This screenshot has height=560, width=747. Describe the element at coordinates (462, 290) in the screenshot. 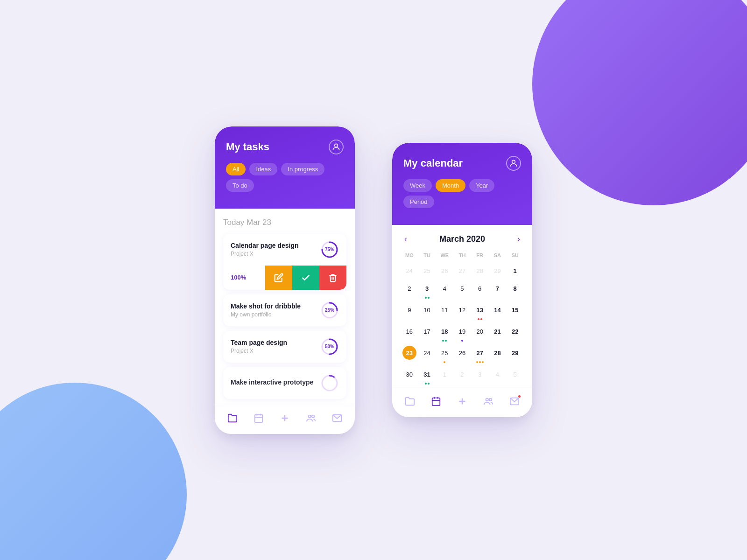

I see `cal-cell-1-3: 5` at that location.